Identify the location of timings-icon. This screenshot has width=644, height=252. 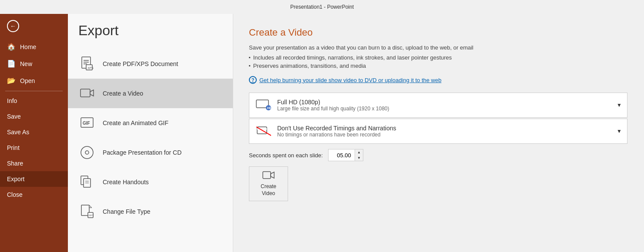
(263, 131).